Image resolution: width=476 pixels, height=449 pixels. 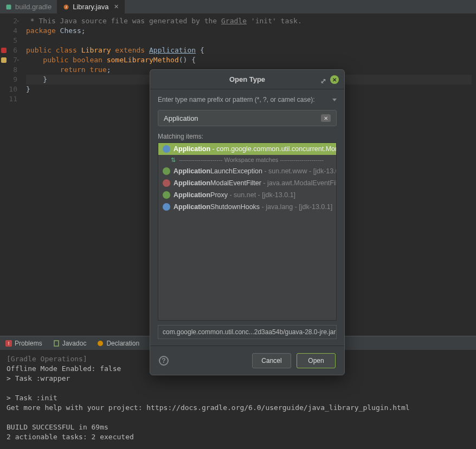 I want to click on tab-declaration: Declaration, so click(x=118, y=343).